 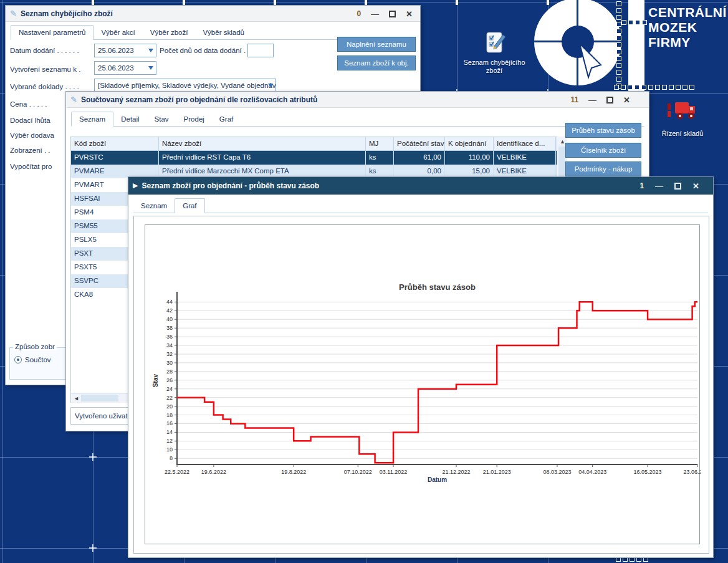 What do you see at coordinates (525, 144) in the screenshot?
I see `column-header: Identifikace d...` at bounding box center [525, 144].